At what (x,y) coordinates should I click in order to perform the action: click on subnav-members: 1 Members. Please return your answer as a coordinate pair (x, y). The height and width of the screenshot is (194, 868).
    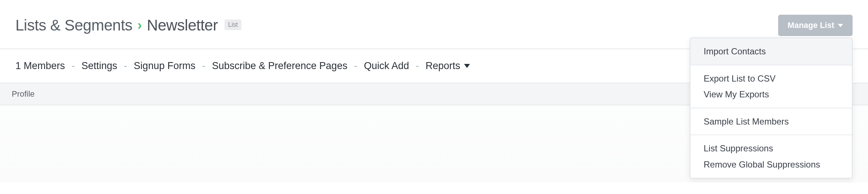
    Looking at the image, I should click on (40, 66).